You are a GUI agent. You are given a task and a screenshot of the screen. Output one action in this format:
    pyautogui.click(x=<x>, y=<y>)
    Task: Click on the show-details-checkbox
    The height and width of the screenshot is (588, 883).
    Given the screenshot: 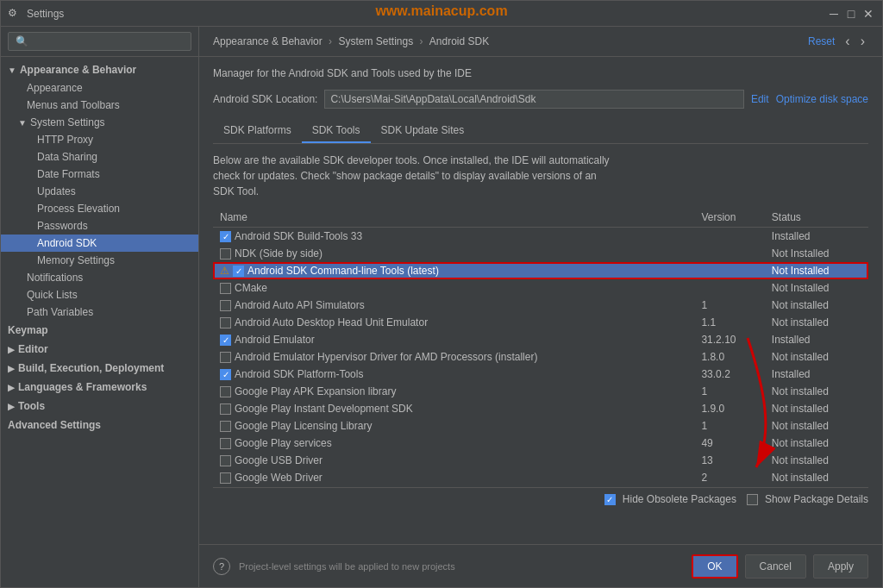 What is the action you would take?
    pyautogui.click(x=752, y=500)
    